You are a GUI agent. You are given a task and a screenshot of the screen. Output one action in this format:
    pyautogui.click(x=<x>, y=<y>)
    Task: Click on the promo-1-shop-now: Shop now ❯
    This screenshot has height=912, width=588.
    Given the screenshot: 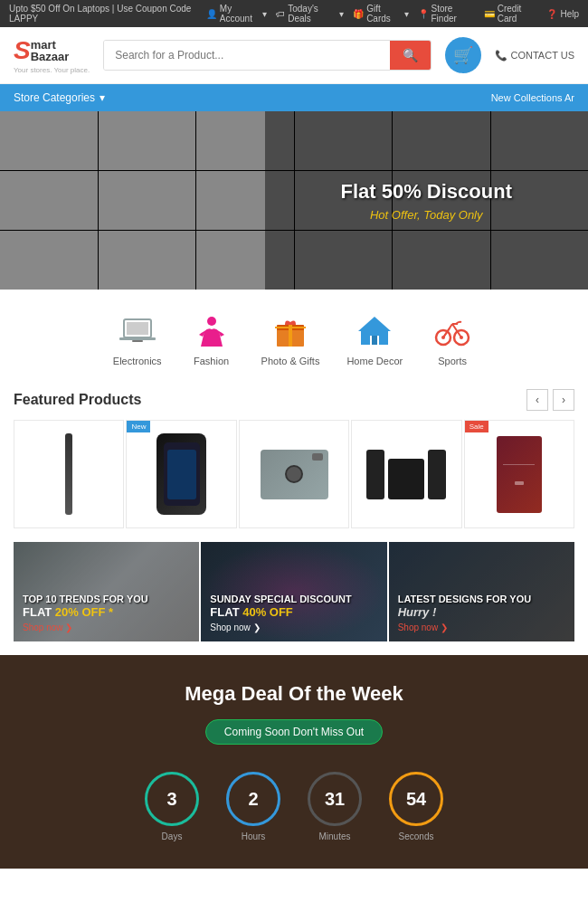 What is the action you would take?
    pyautogui.click(x=107, y=628)
    